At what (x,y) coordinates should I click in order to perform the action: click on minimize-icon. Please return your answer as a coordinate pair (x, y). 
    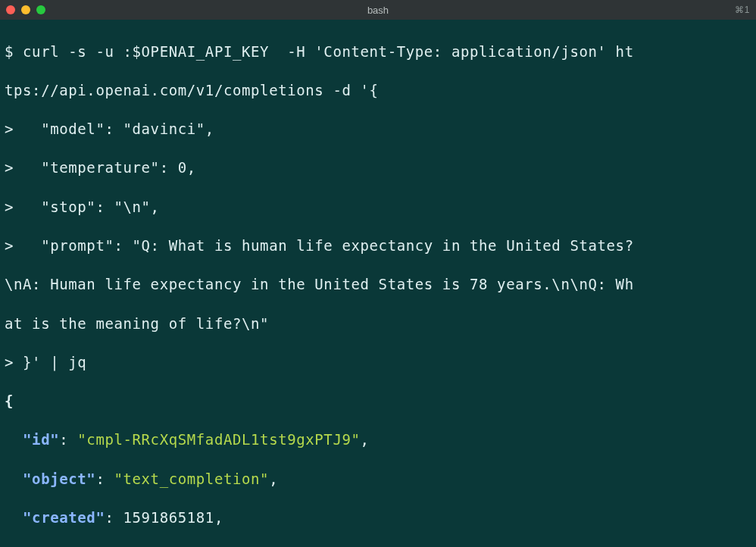
    Looking at the image, I should click on (26, 10).